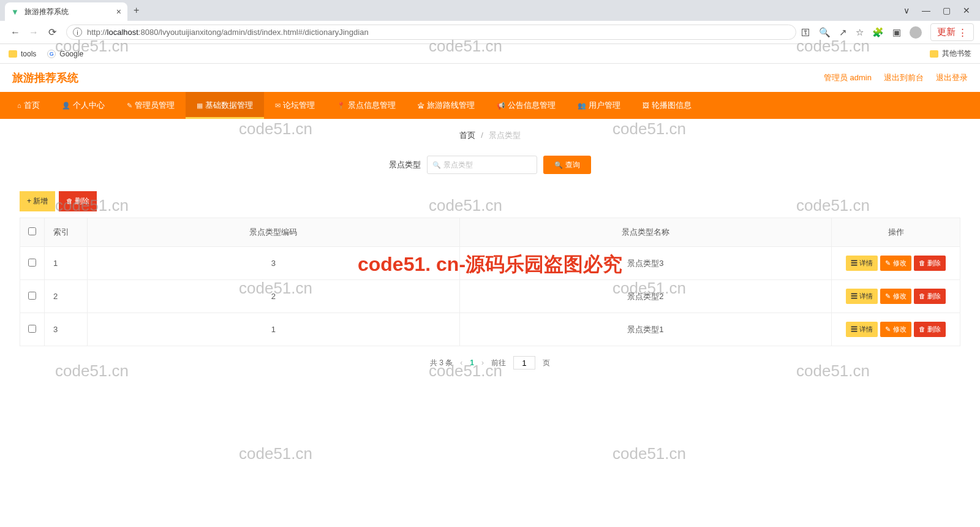  I want to click on browser-tab: ▼ 旅游推荐系统 ×, so click(66, 12).